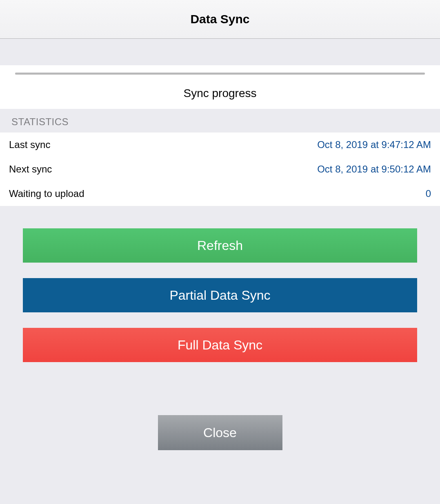  Describe the element at coordinates (220, 433) in the screenshot. I see `close-container: Close` at that location.